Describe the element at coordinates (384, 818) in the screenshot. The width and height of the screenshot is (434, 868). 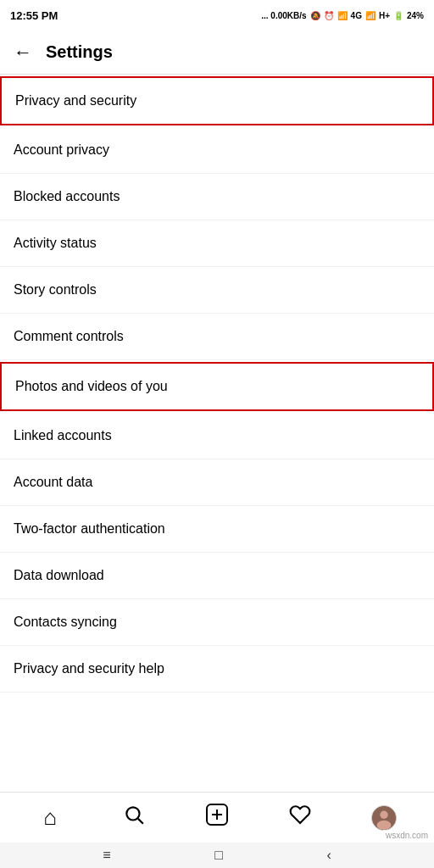
I see `profile-avatar` at that location.